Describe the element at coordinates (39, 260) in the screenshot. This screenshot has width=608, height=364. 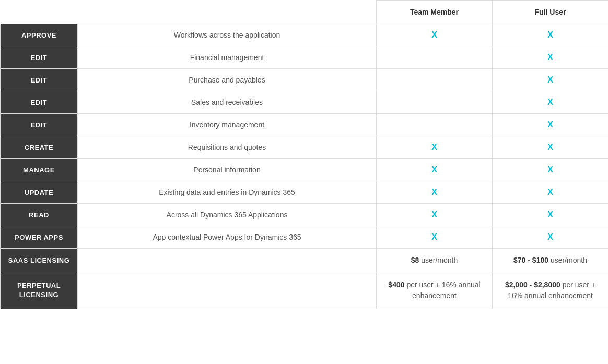
I see `saas-action-cell: SaaS Licensing` at that location.